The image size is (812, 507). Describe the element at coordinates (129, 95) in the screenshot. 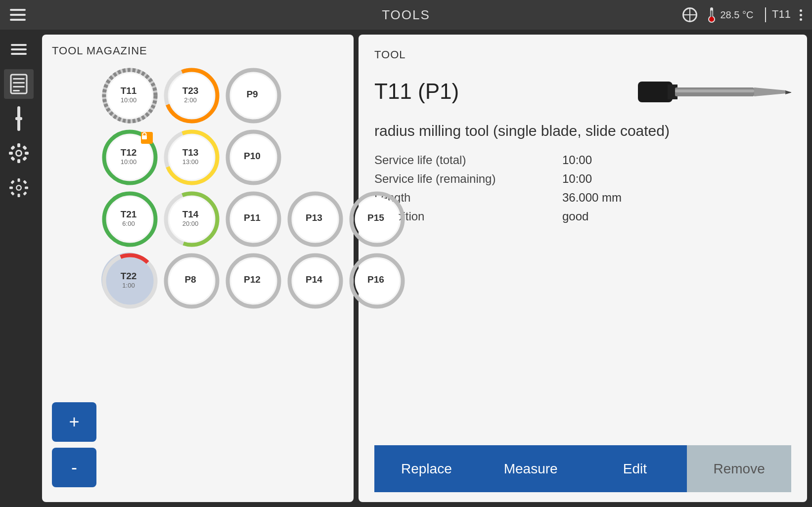

I see `tool-label-T11: T11 10:00` at that location.